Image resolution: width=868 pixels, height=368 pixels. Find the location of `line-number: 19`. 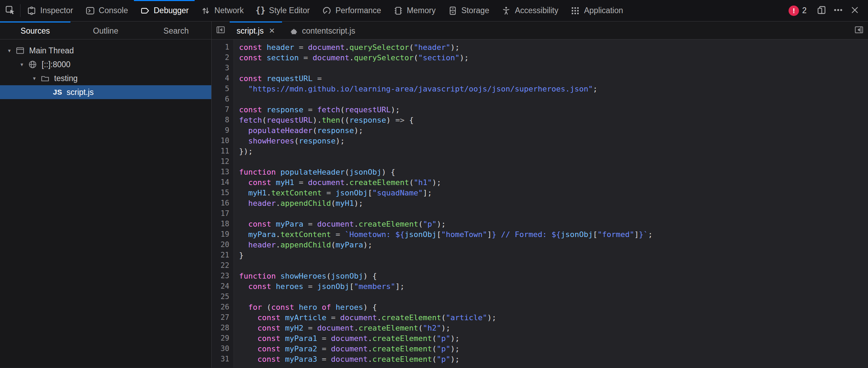

line-number: 19 is located at coordinates (223, 234).